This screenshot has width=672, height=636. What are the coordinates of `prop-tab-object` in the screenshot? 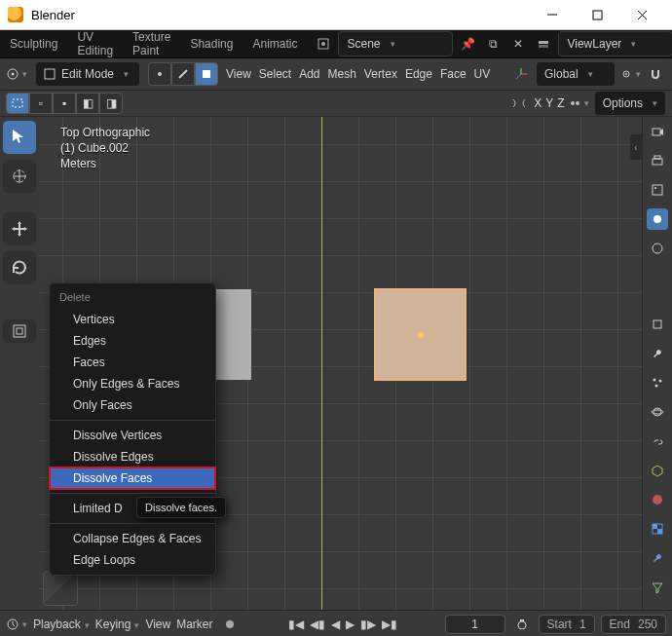 It's located at (657, 324).